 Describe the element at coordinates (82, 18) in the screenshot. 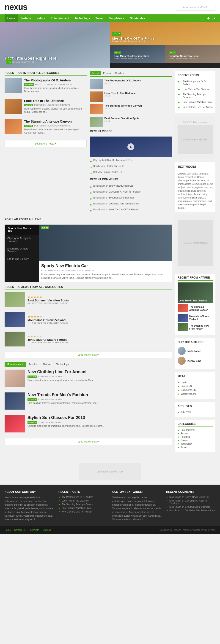

I see `nav-item-technology: Technology` at that location.